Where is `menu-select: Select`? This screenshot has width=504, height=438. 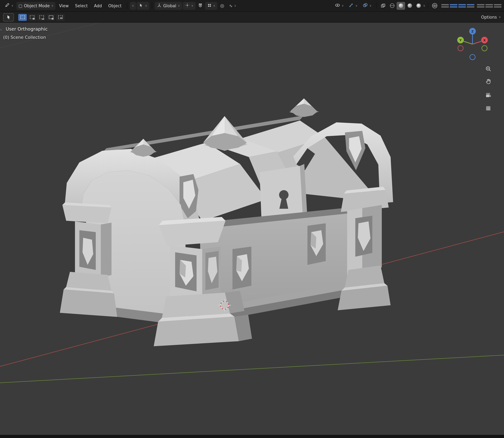 menu-select: Select is located at coordinates (82, 6).